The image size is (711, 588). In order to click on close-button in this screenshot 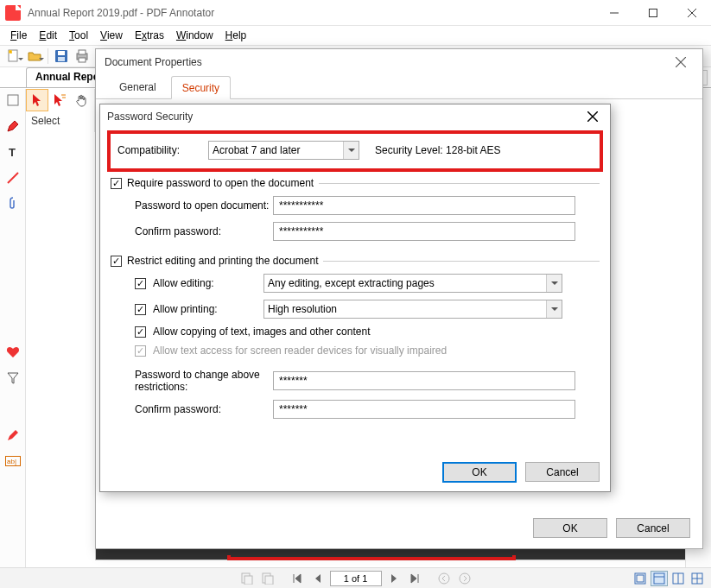, I will do `click(691, 13)`.